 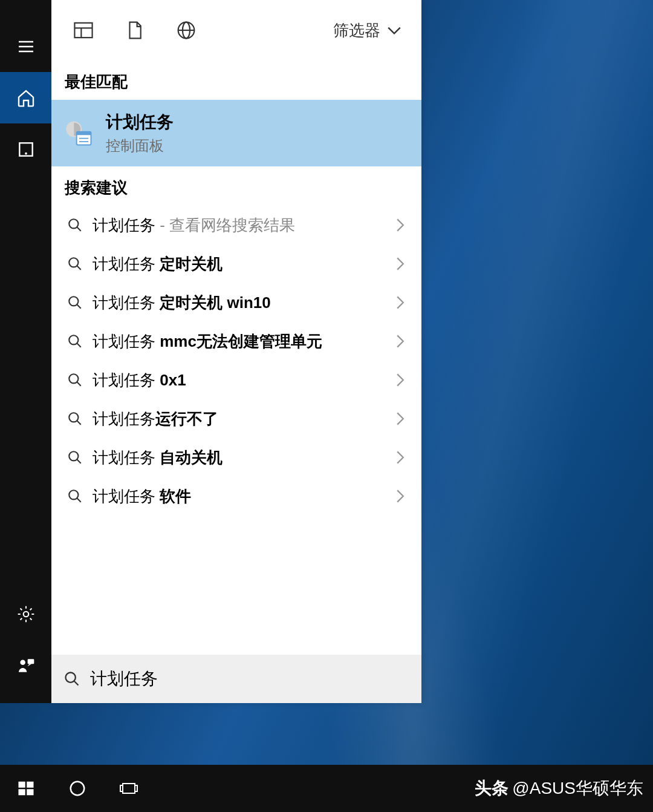 What do you see at coordinates (25, 352) in the screenshot?
I see `start-left-rail` at bounding box center [25, 352].